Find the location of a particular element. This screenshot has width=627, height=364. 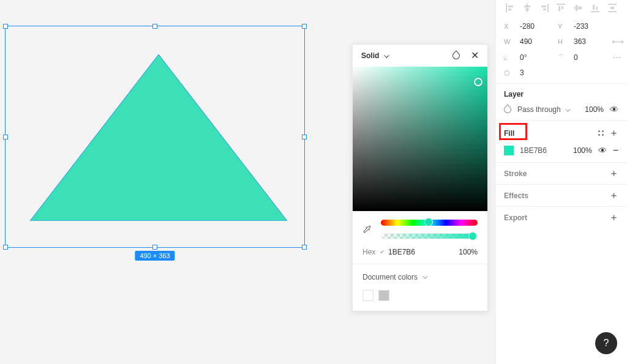

style-icon is located at coordinates (601, 133).